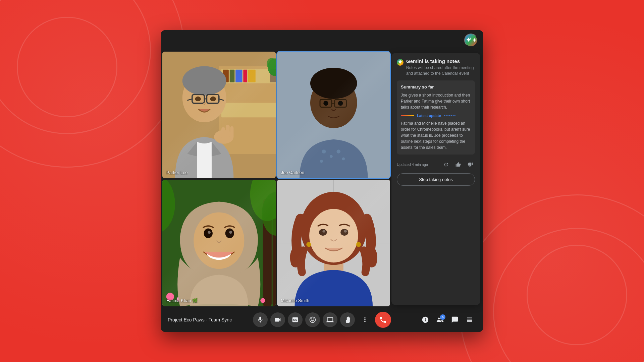 Image resolution: width=644 pixels, height=362 pixels. What do you see at coordinates (210, 320) in the screenshot?
I see `meeting-title: Project Eco Paws - Team Sync` at bounding box center [210, 320].